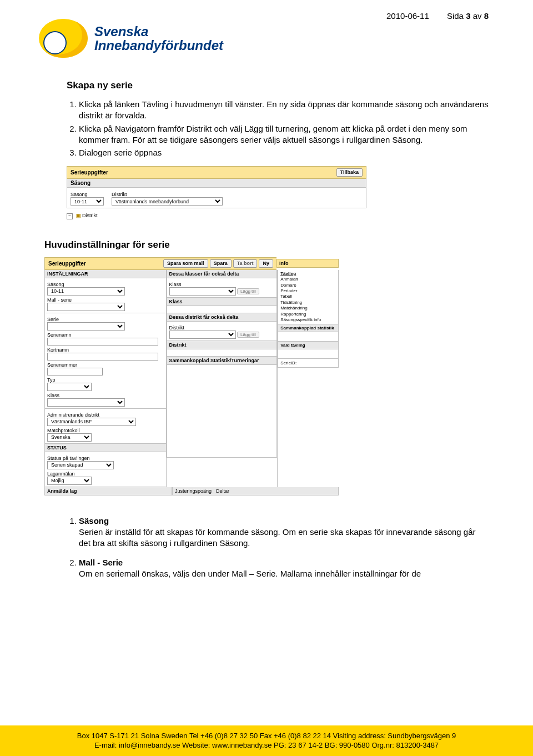 Image resolution: width=533 pixels, height=756 pixels. Describe the element at coordinates (350, 172) in the screenshot. I see `back-button: Tillbaka` at that location.